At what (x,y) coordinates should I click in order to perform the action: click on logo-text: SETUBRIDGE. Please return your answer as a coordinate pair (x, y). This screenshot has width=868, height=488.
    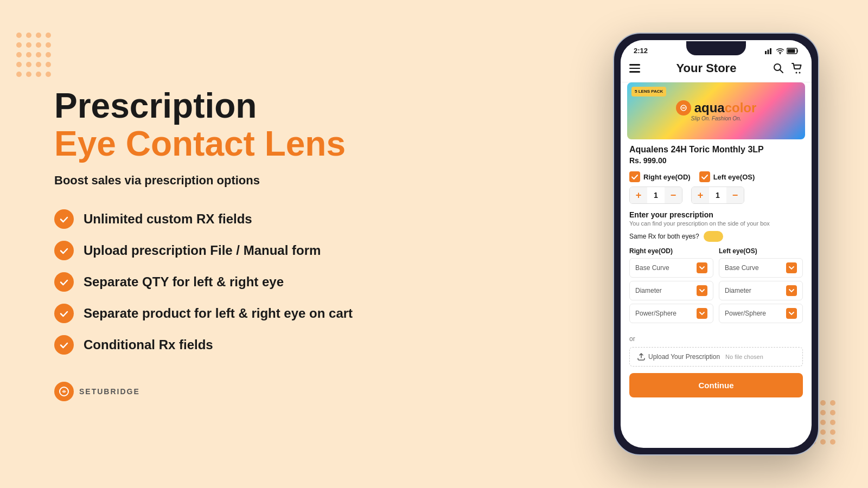
    Looking at the image, I should click on (110, 391).